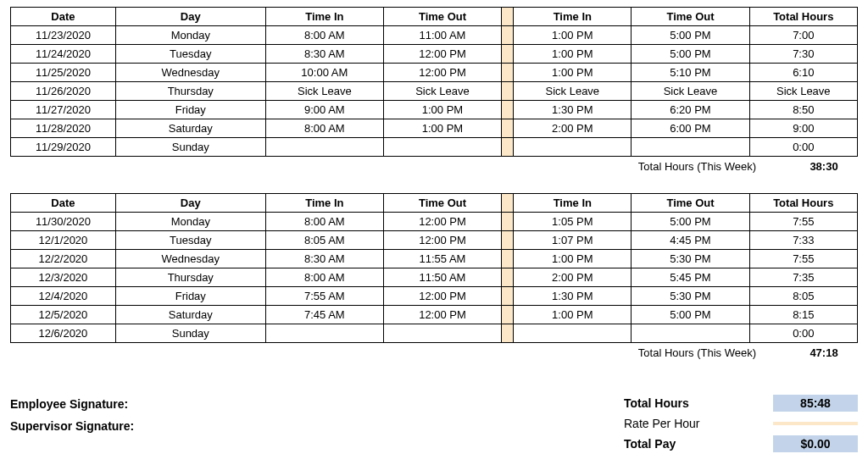 The image size is (868, 476). Describe the element at coordinates (824, 166) in the screenshot. I see `week1-total-value: 38:30` at that location.